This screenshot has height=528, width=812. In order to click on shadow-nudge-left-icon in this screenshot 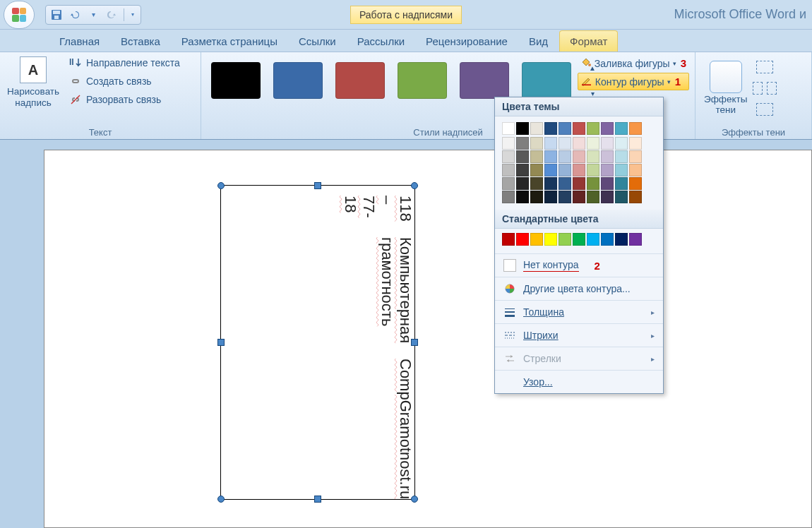, I will do `click(758, 88)`.